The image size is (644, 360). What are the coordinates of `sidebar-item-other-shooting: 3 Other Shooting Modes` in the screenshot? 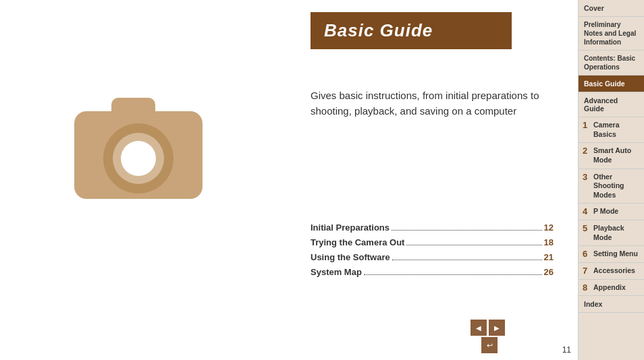 It's located at (612, 187).